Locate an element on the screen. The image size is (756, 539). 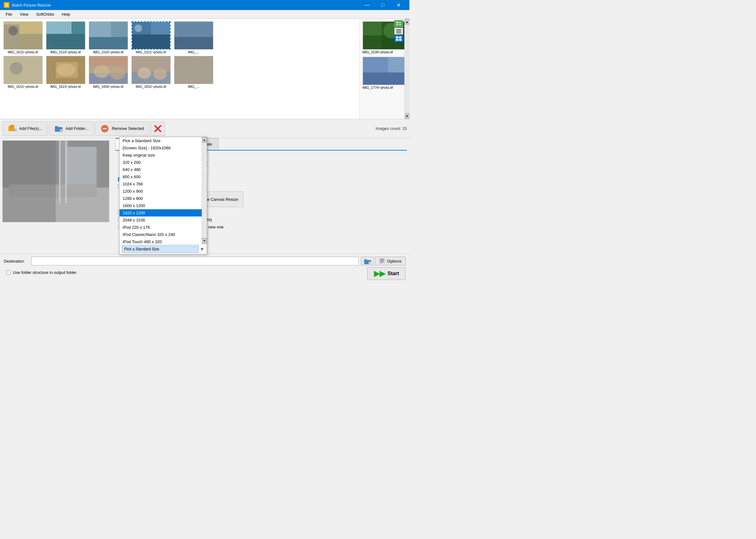
title-bar: 🖼 Batch Picture Resizer — □ ✕ is located at coordinates (205, 5).